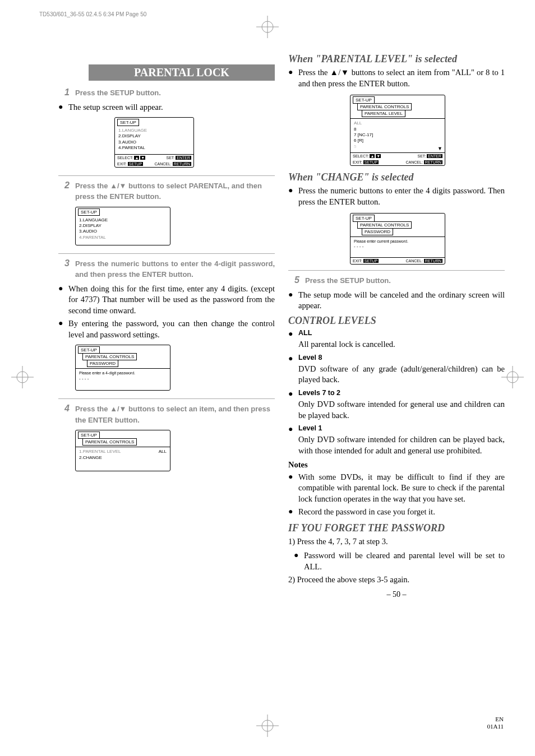 This screenshot has width=535, height=756. What do you see at coordinates (310, 429) in the screenshot?
I see `level-heading: Level 1` at bounding box center [310, 429].